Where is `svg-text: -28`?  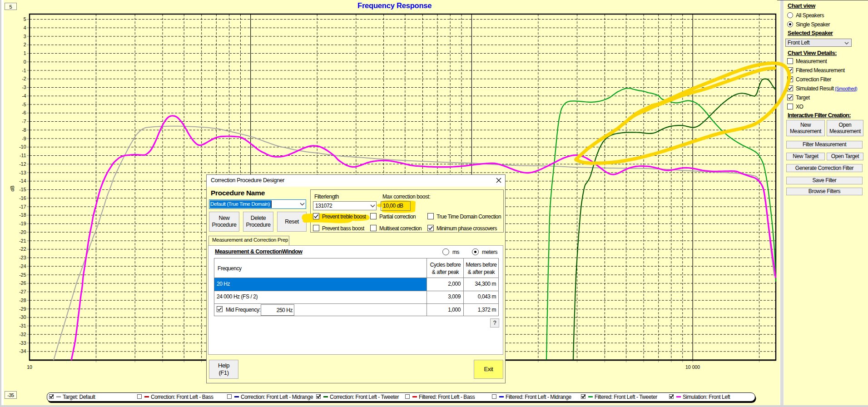 svg-text: -28 is located at coordinates (23, 300).